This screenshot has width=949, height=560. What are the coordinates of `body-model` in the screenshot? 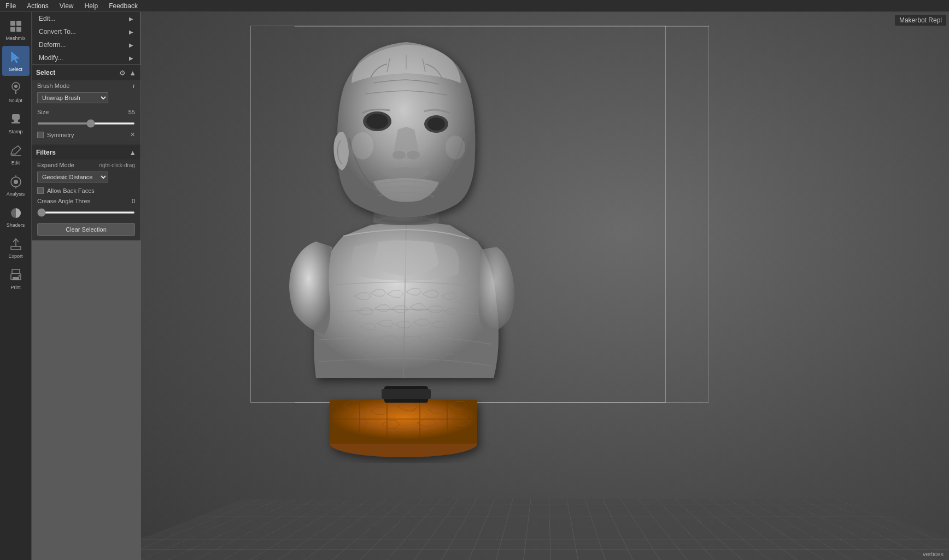 It's located at (406, 299).